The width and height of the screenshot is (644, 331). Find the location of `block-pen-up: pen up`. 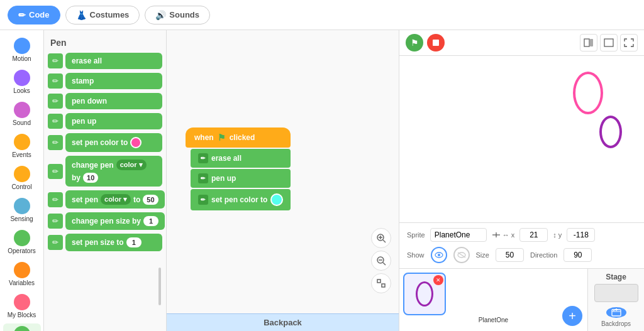

block-pen-up: pen up is located at coordinates (114, 121).